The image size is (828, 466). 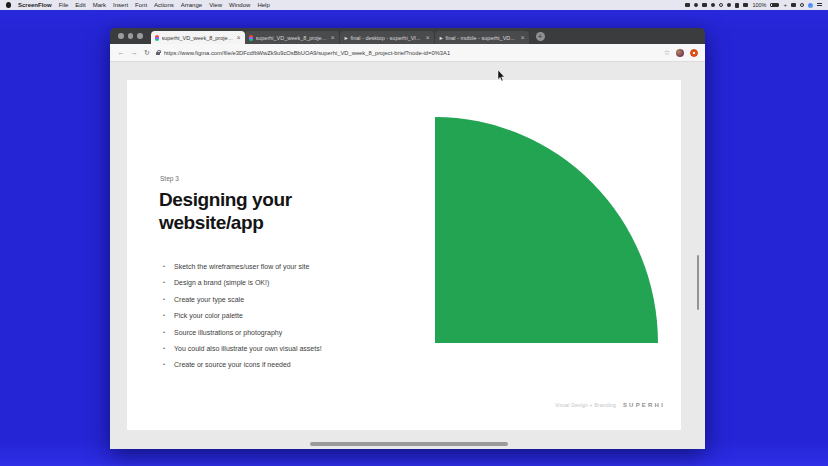 What do you see at coordinates (170, 178) in the screenshot?
I see `slide-step-label: Step 3` at bounding box center [170, 178].